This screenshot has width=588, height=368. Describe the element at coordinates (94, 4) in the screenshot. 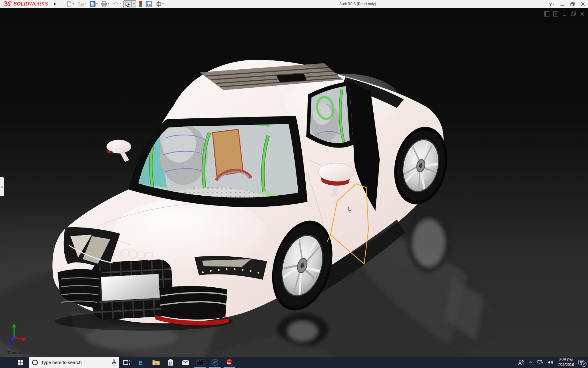

I see `save-button: ▾` at that location.